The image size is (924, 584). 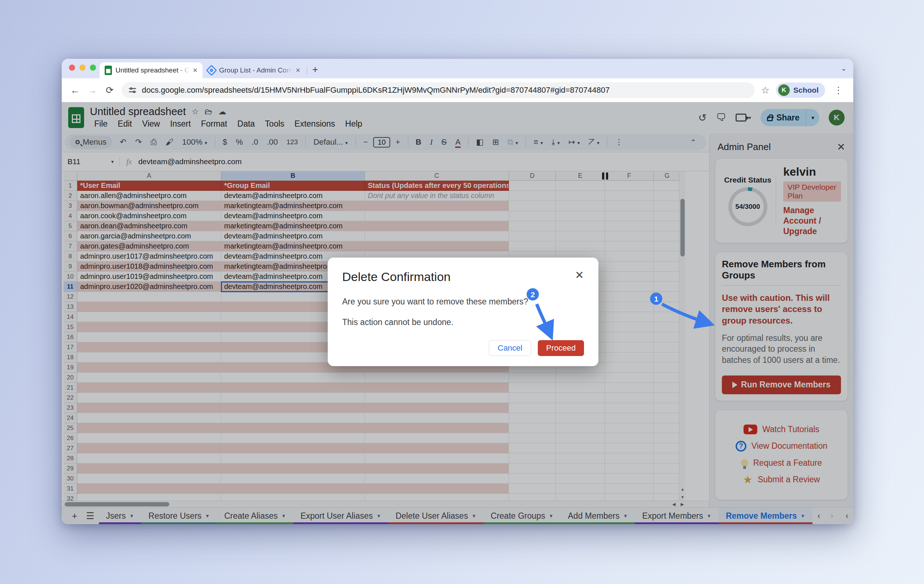 I want to click on browser-tab-spreadsheet: Untitled spreadsheet - Googl ×, so click(x=151, y=71).